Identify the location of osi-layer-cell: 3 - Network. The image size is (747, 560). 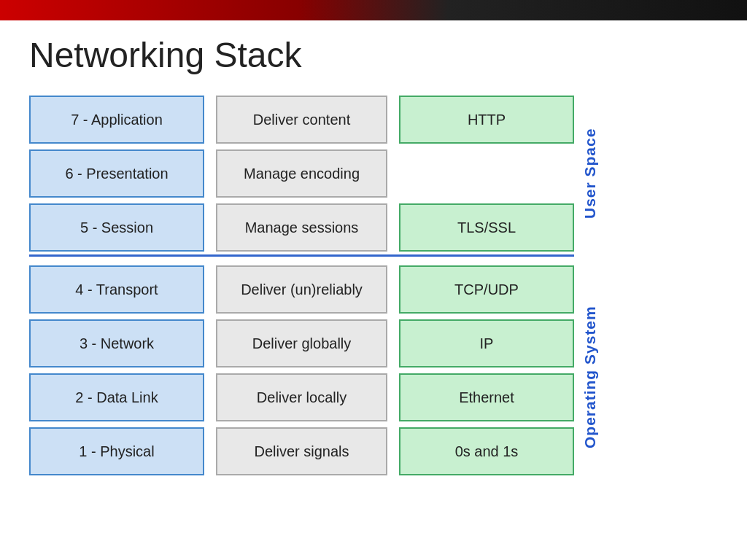
(117, 343).